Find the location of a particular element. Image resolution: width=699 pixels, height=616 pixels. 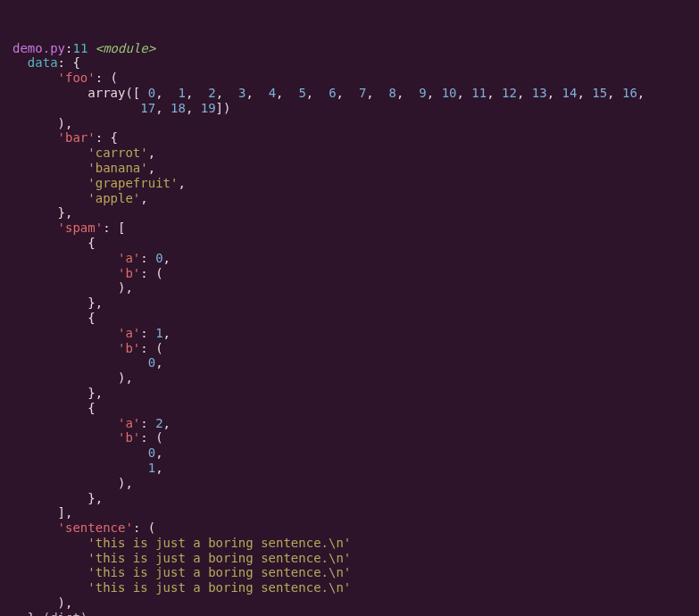

key-spam: 'spam' is located at coordinates (80, 228).